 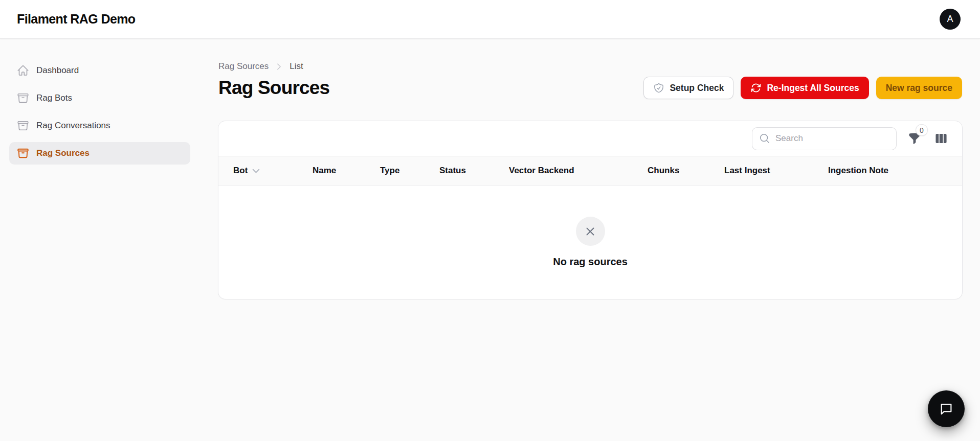 I want to click on setup-check-button: Setup Check, so click(x=688, y=88).